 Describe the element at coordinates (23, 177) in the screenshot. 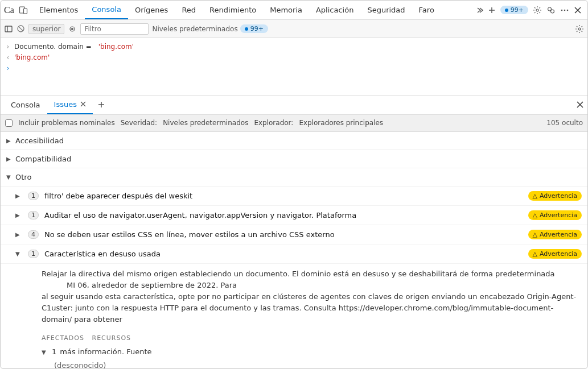

I see `category-label: Otro` at that location.